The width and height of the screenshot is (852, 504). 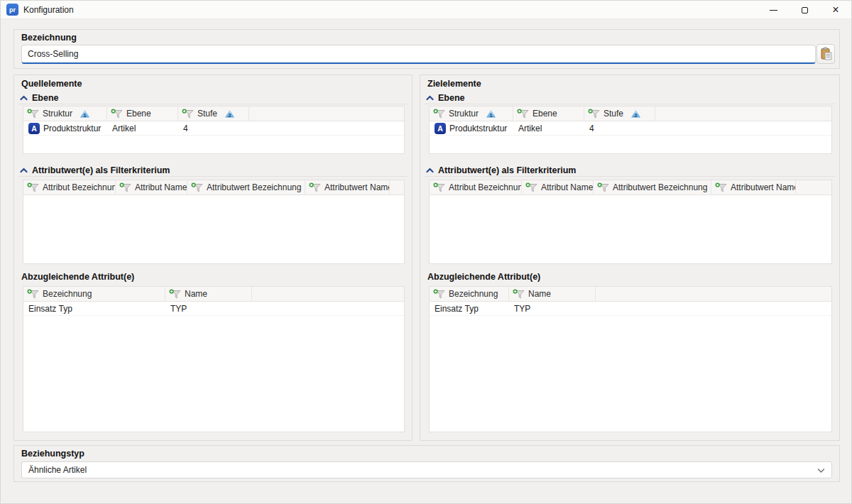 I want to click on beziehungstyp-groupbox: Beziehungstyp Ähnliche Artikel, so click(x=427, y=464).